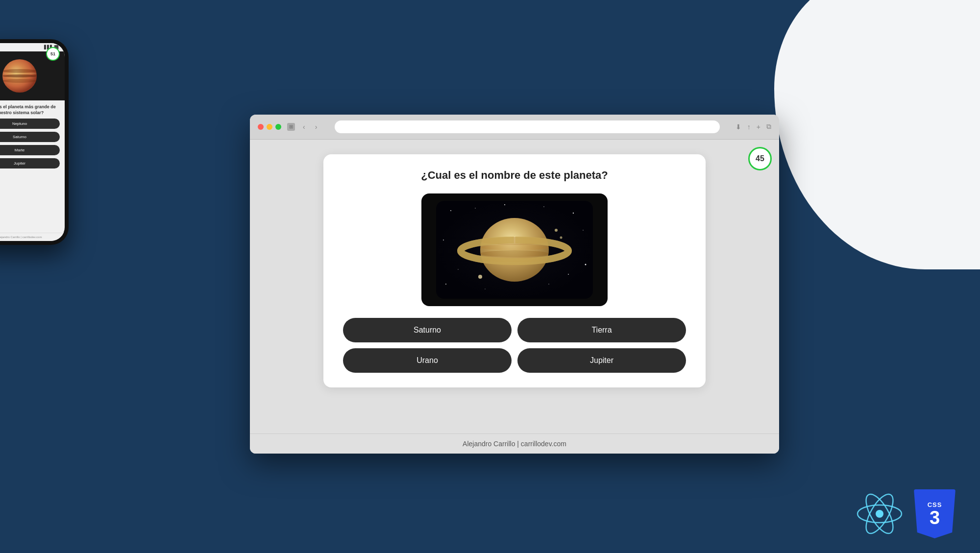 The height and width of the screenshot is (553, 980). I want to click on download-btn: ⬇, so click(738, 127).